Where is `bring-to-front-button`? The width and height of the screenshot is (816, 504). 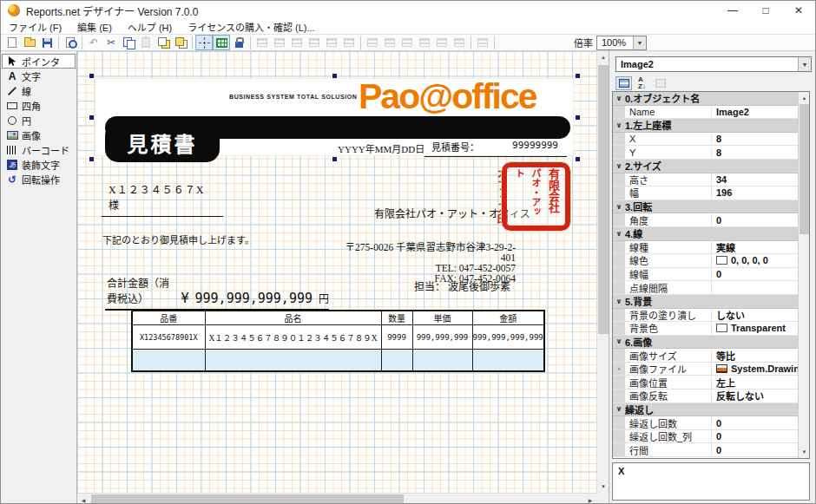 bring-to-front-button is located at coordinates (163, 43).